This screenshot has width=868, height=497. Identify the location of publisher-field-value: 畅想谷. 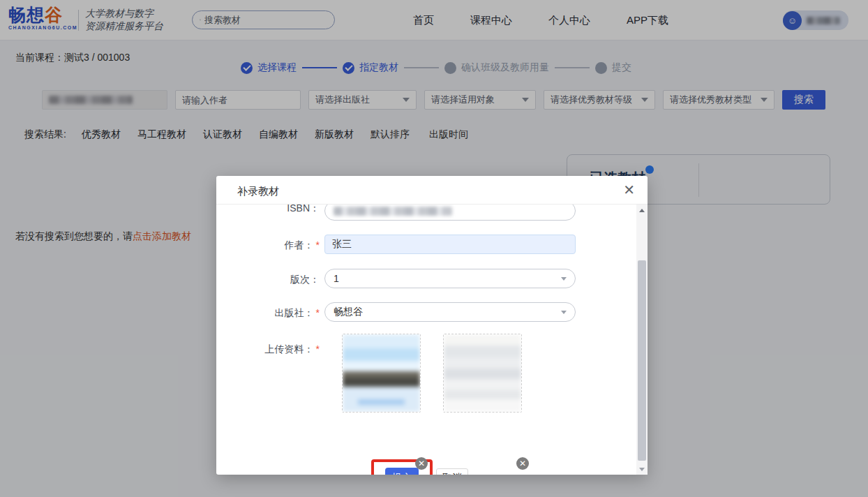
(348, 312).